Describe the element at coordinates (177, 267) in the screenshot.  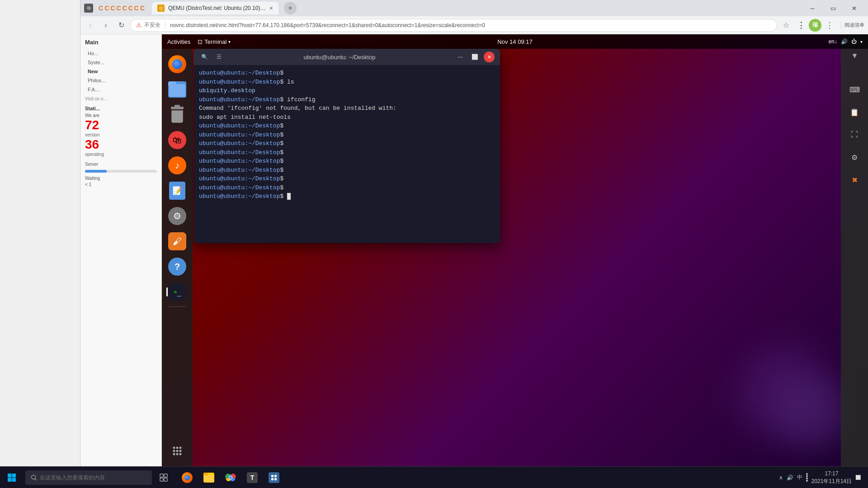
I see `dock-help: ?` at that location.